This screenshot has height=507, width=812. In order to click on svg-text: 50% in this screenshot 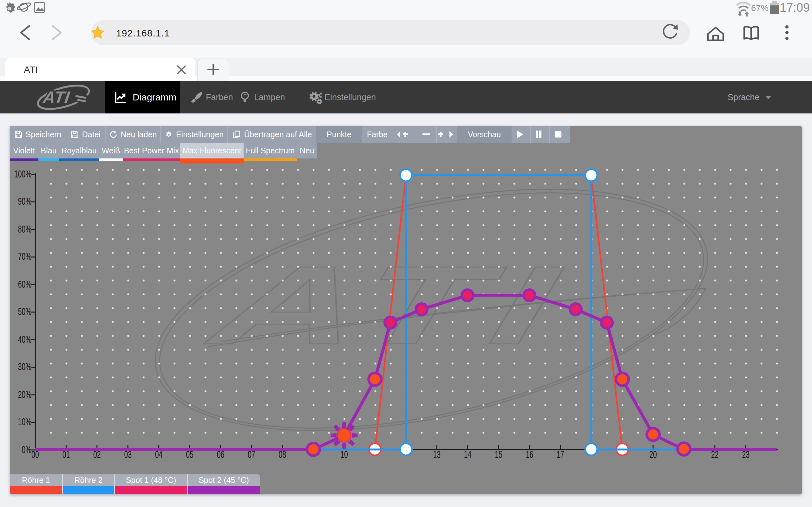, I will do `click(25, 311)`.